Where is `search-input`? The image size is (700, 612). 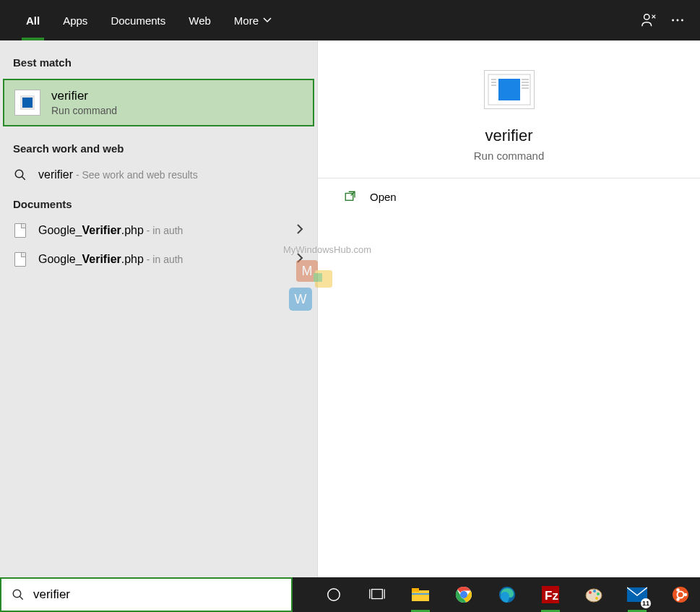 search-input is located at coordinates (157, 595).